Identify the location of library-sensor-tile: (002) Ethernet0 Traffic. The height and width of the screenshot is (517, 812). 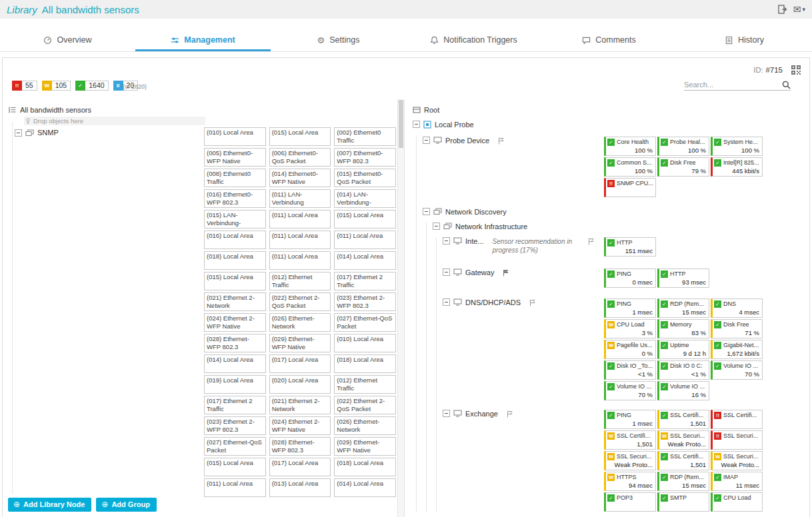
(365, 137).